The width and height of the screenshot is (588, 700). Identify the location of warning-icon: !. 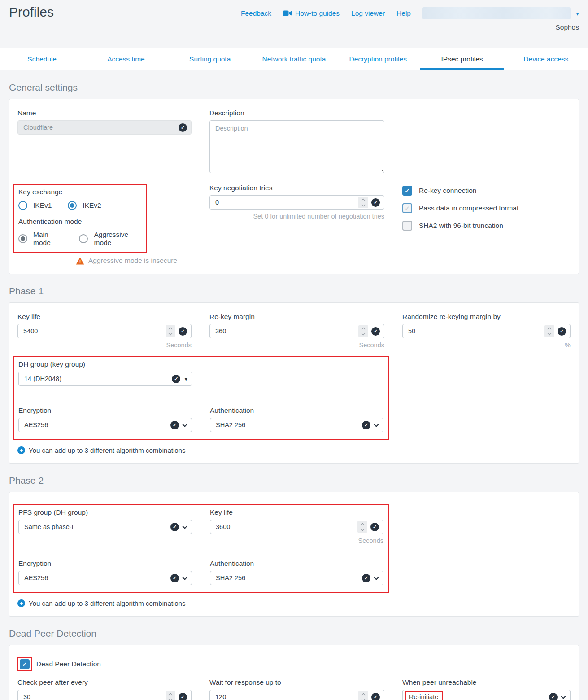
(80, 261).